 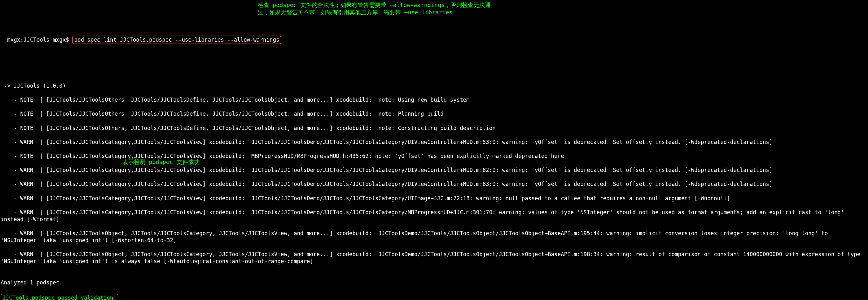 I want to click on annotation-validation: 表示检测 podspec 文件成功, so click(x=161, y=162).